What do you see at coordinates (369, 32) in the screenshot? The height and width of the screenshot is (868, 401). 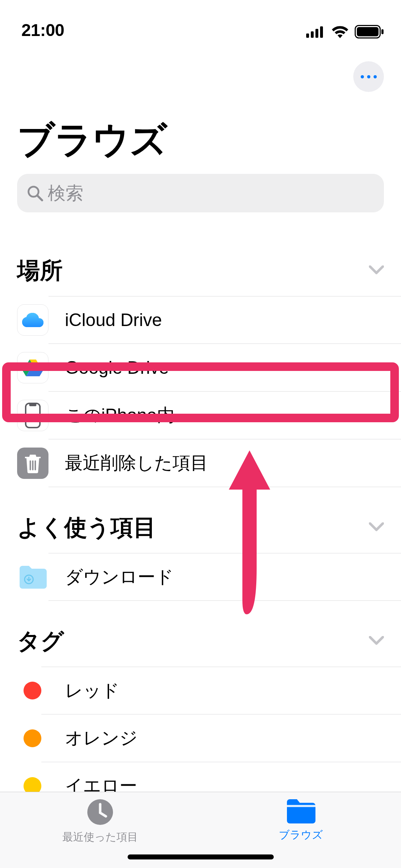 I see `battery-icon` at bounding box center [369, 32].